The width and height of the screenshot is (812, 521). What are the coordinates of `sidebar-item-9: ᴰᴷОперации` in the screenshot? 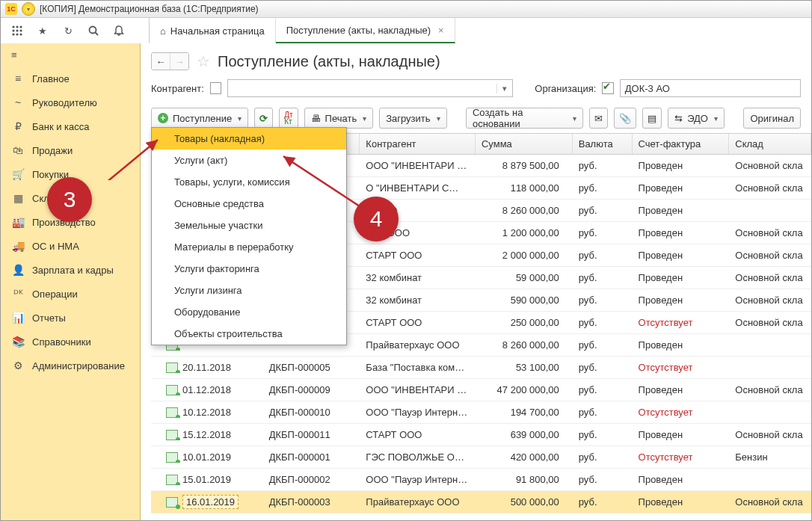 It's located at (70, 294).